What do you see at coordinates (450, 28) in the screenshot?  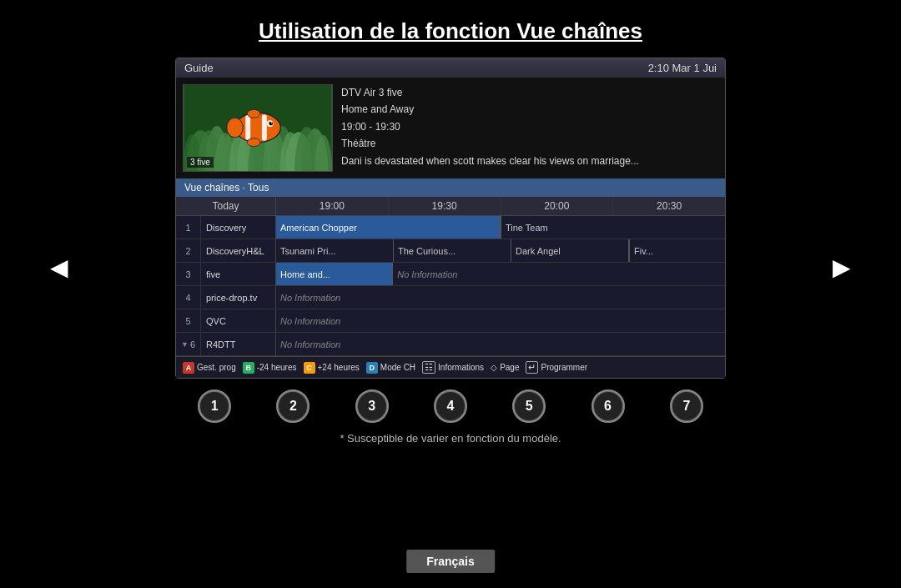 I see `page-title: Utilisation de la fonction Vue chaînes` at bounding box center [450, 28].